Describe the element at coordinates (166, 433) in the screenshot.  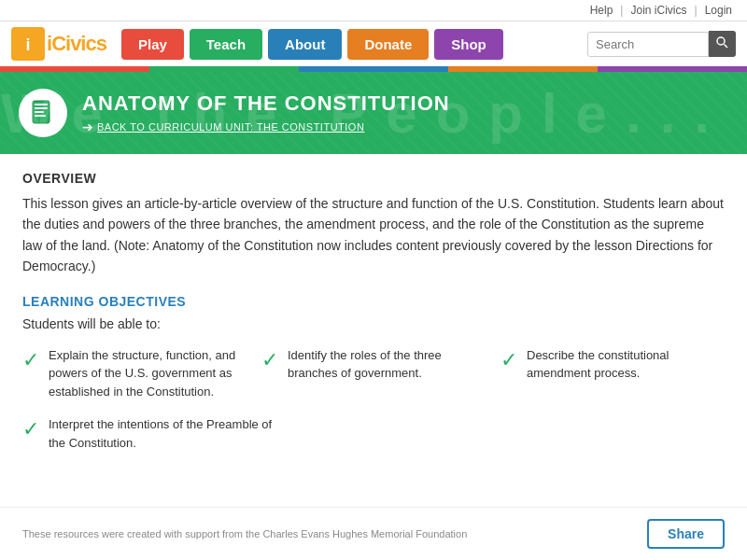
I see `objective-text-4: Interpret the intentions of the Preamble…` at that location.